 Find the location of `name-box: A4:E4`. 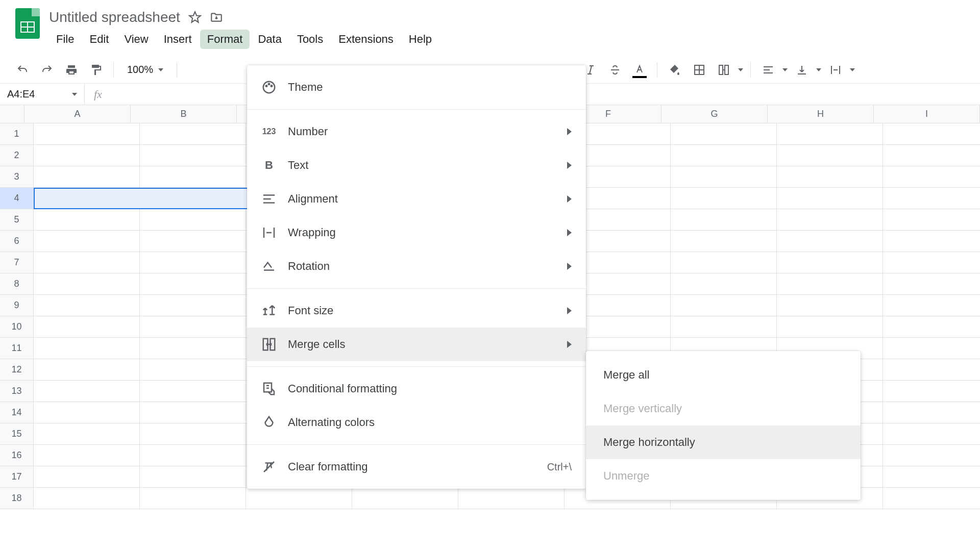

name-box: A4:E4 is located at coordinates (42, 94).